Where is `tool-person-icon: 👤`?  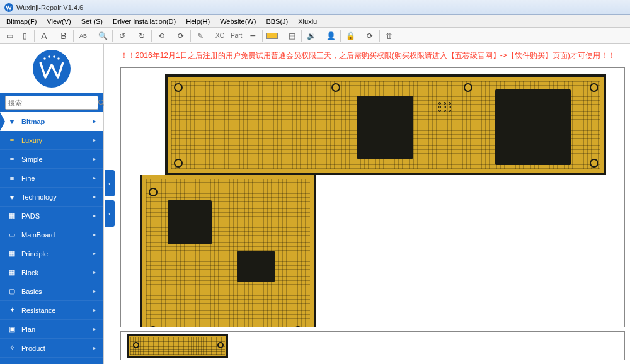 tool-person-icon: 👤 is located at coordinates (331, 36).